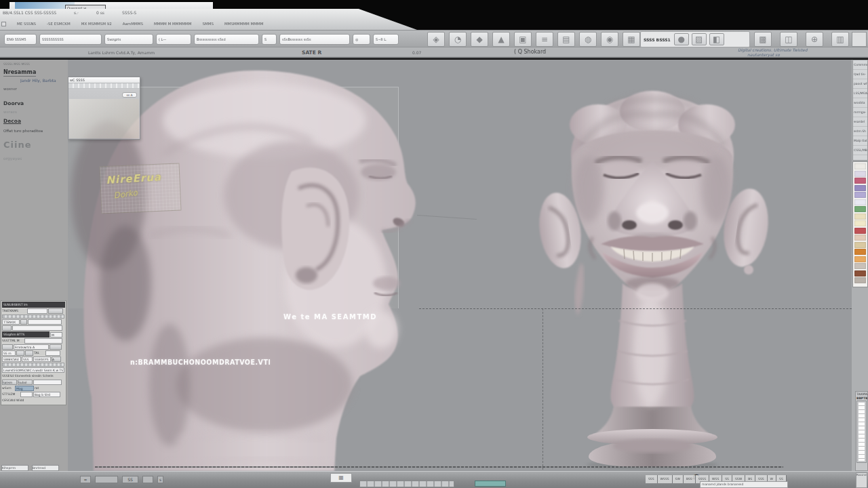  I want to click on sidebar-item-b: Decoa, so click(12, 121).